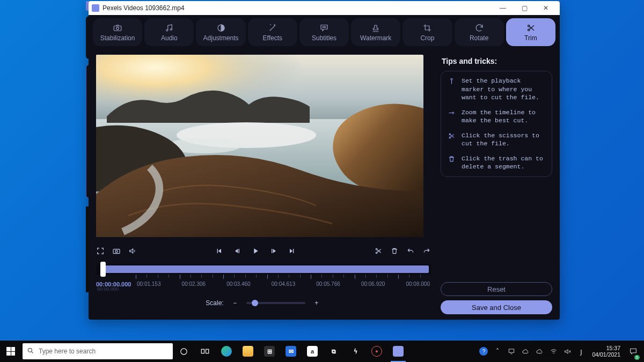 The image size is (644, 362). Describe the element at coordinates (291, 351) in the screenshot. I see `mail-button: ✉` at that location.